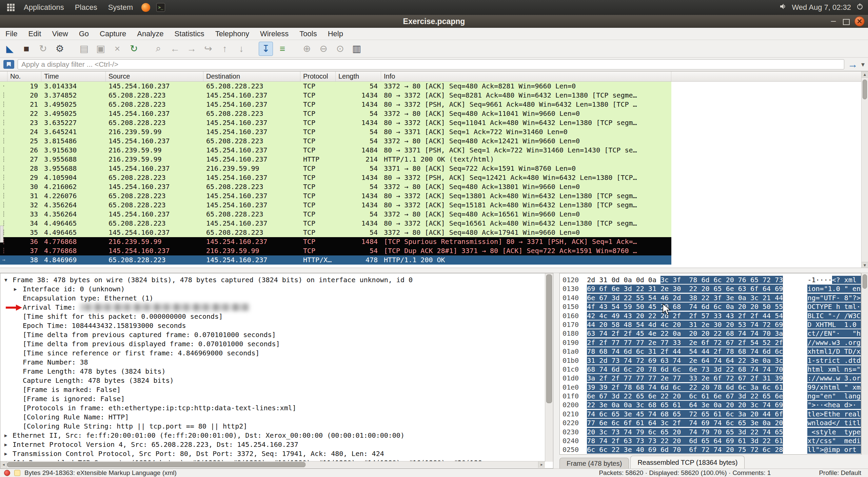 This screenshot has width=868, height=477. I want to click on zoom-in-icon: ⊕, so click(307, 49).